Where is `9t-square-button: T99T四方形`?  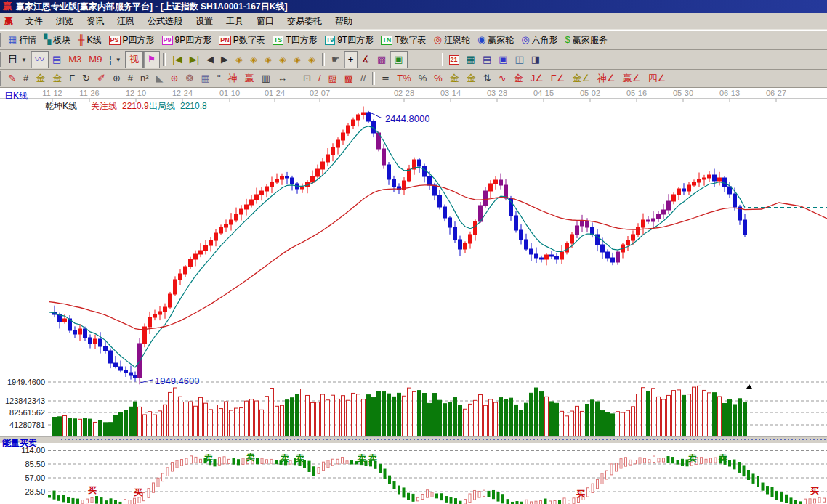 9t-square-button: T99T四方形 is located at coordinates (350, 40).